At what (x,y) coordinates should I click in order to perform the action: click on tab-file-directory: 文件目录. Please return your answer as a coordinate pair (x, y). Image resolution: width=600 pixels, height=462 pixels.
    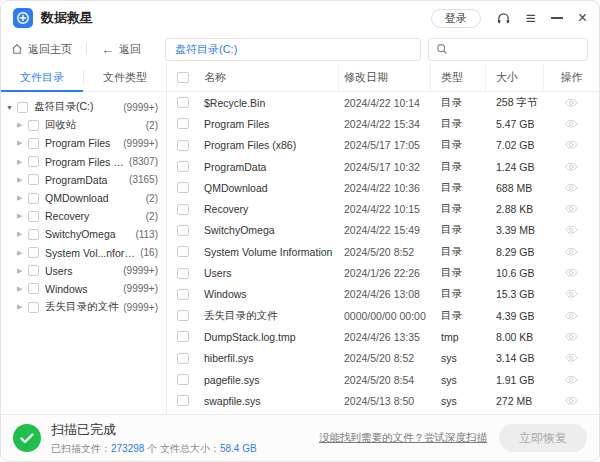
    Looking at the image, I should click on (42, 77).